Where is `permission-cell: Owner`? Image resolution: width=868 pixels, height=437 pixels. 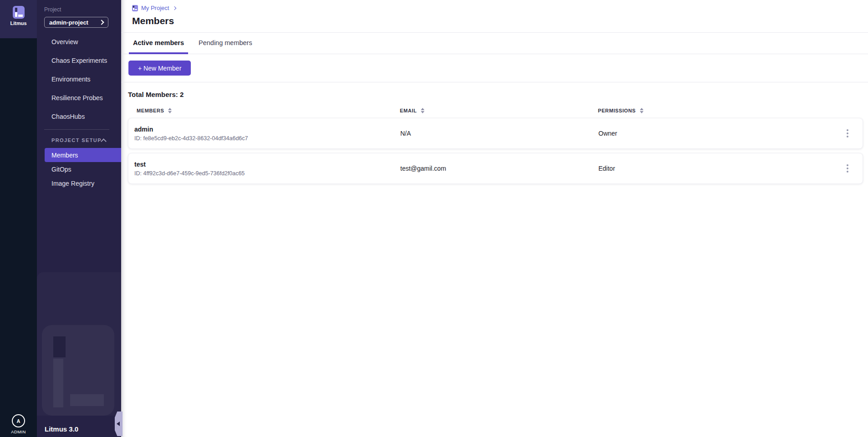 permission-cell: Owner is located at coordinates (721, 133).